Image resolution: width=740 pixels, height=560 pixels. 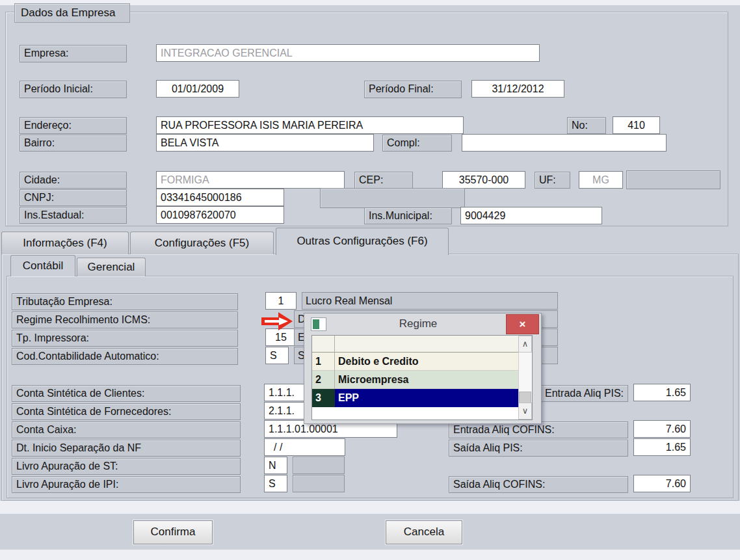 I want to click on tributacao-desc-field: Lucro Real Mensal, so click(x=430, y=300).